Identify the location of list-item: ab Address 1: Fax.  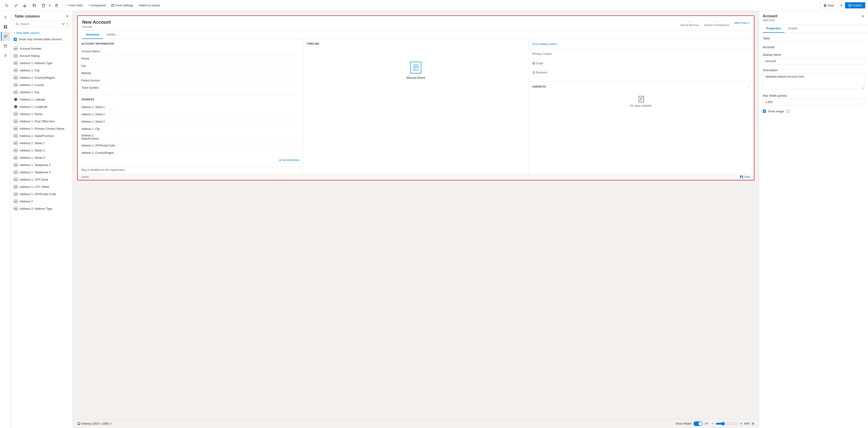
(42, 92).